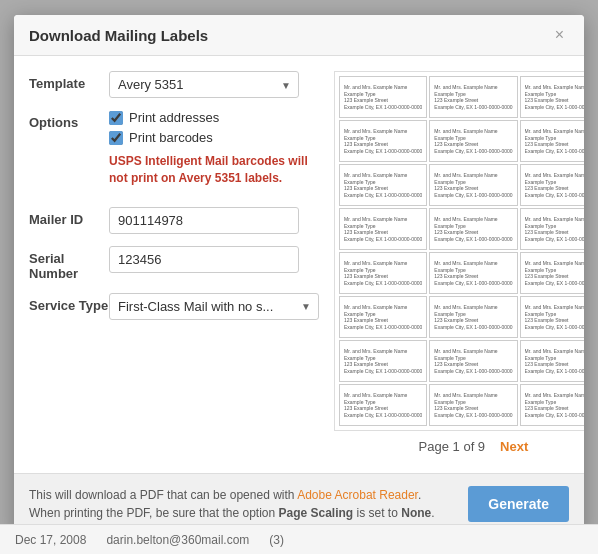 This screenshot has height=554, width=598. I want to click on print-addresses-checkbox, so click(116, 118).